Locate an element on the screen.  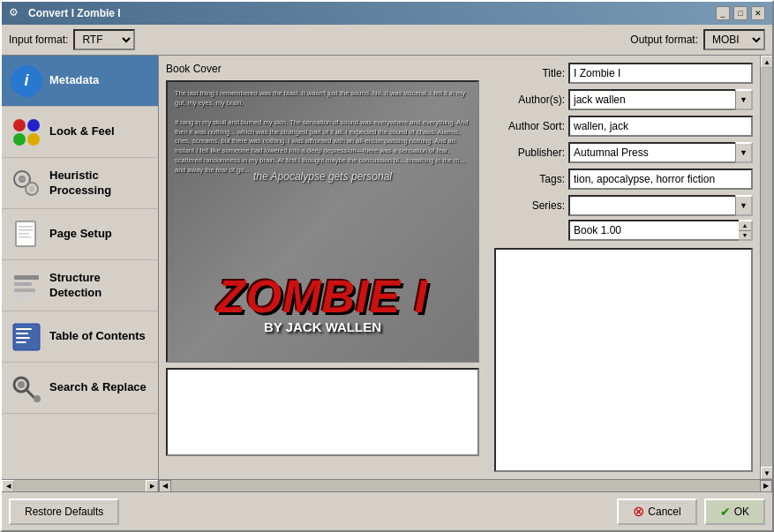
comments-textarea is located at coordinates (623, 360).